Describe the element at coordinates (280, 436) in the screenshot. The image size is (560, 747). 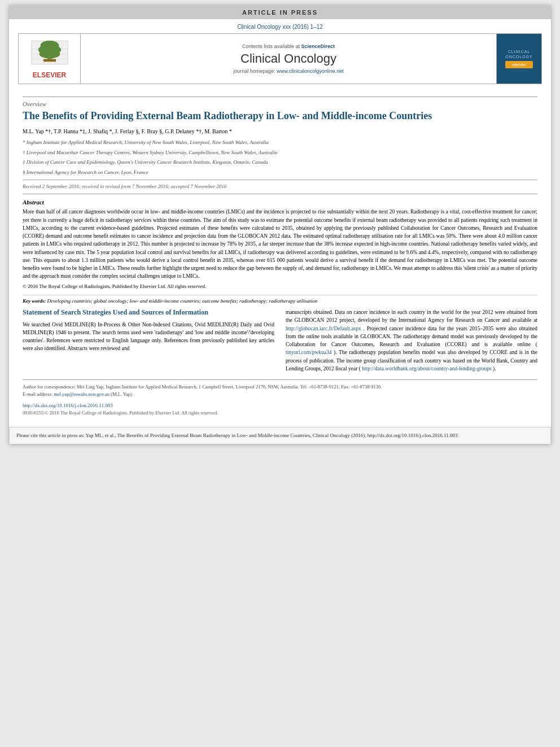
I see `citation-box: Please cite this article in press as: Ya…` at that location.